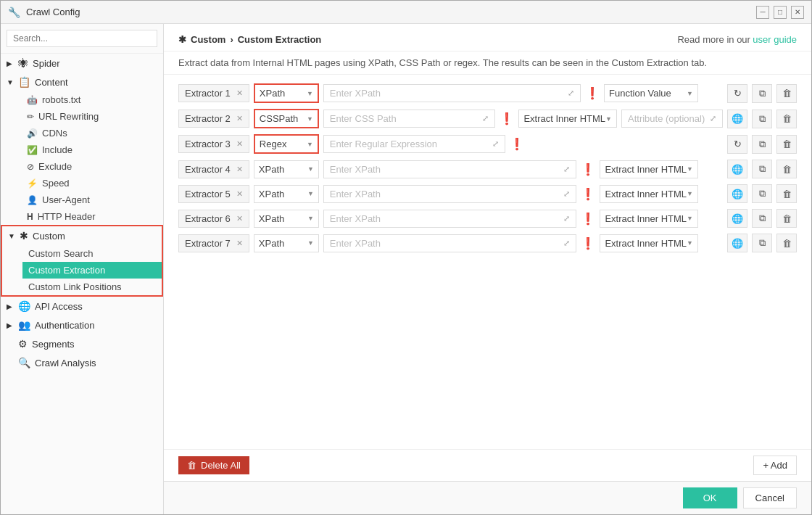  I want to click on attribute-input: Attribute (optional) ⤢, so click(672, 119).